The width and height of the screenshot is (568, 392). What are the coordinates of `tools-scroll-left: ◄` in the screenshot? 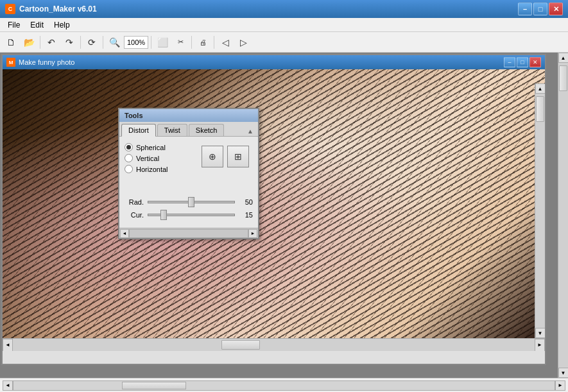 It's located at (125, 234).